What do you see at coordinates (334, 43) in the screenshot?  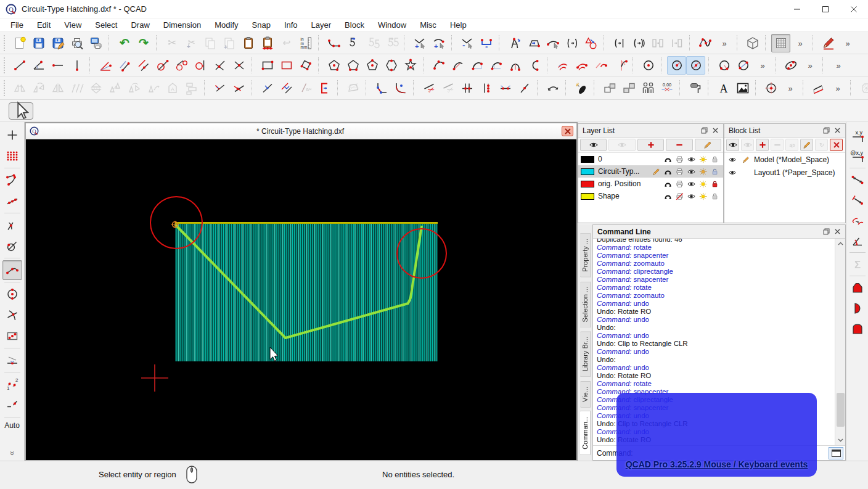 I see `polyline-from-segments-button` at bounding box center [334, 43].